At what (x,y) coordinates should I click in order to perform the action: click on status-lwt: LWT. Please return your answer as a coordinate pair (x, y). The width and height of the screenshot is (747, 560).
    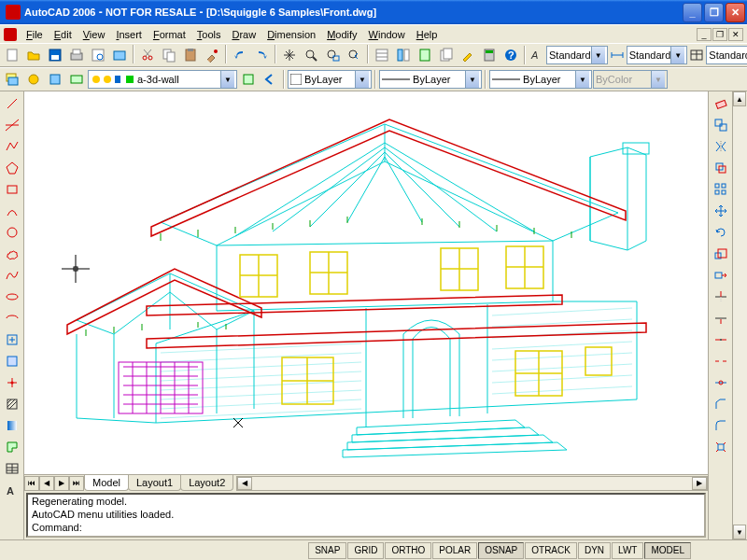
    Looking at the image, I should click on (627, 551).